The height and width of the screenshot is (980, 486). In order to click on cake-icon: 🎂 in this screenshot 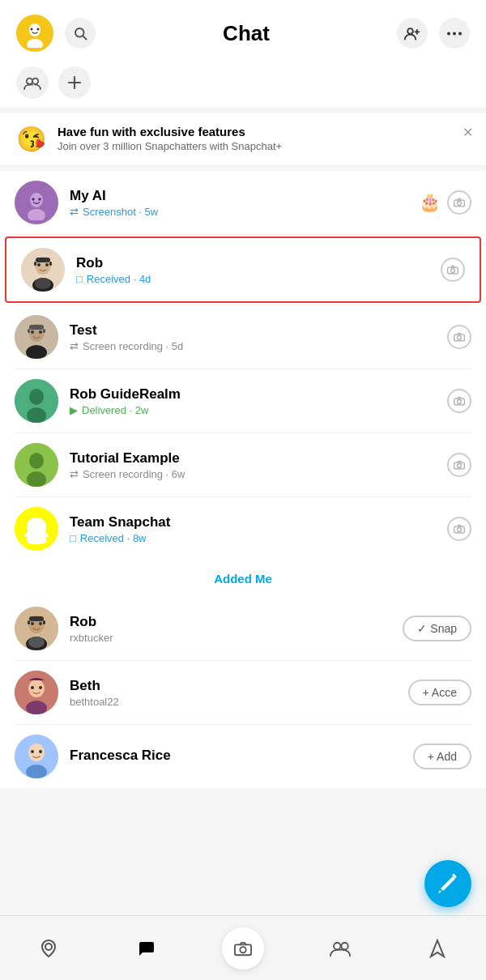, I will do `click(429, 202)`.